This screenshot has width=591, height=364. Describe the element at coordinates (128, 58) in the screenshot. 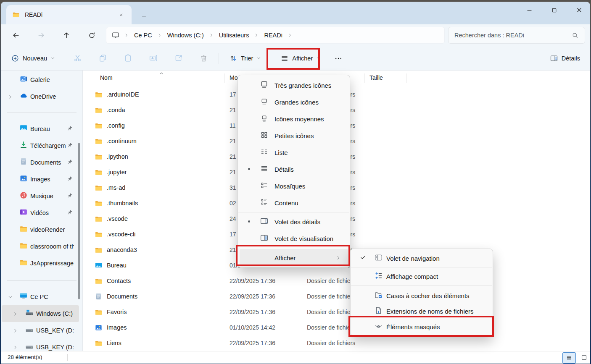

I see `paste-button` at that location.